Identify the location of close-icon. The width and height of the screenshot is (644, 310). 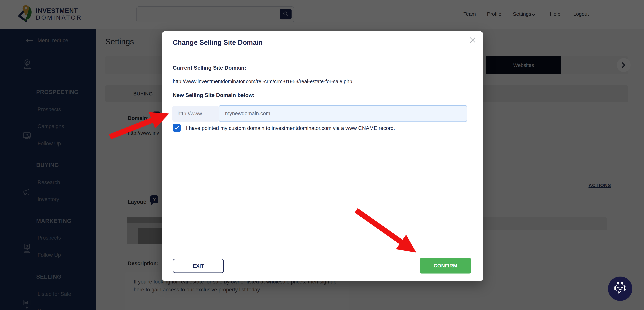
(472, 40).